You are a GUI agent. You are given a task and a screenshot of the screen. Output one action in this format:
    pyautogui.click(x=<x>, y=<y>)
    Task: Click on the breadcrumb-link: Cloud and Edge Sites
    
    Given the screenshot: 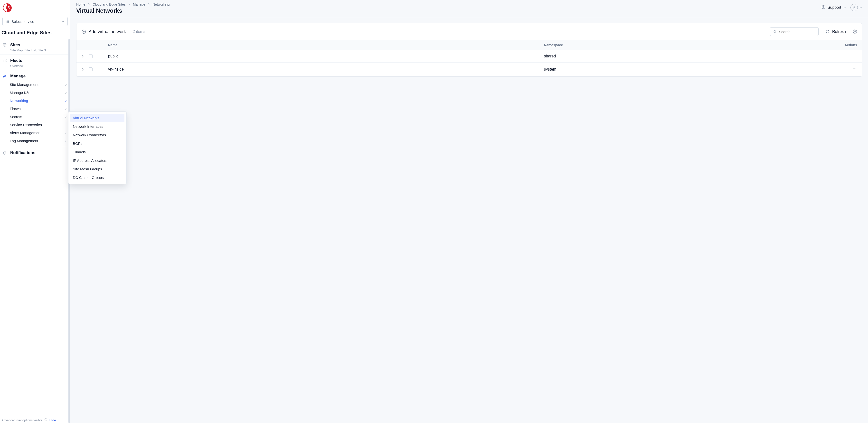 What is the action you would take?
    pyautogui.click(x=109, y=4)
    